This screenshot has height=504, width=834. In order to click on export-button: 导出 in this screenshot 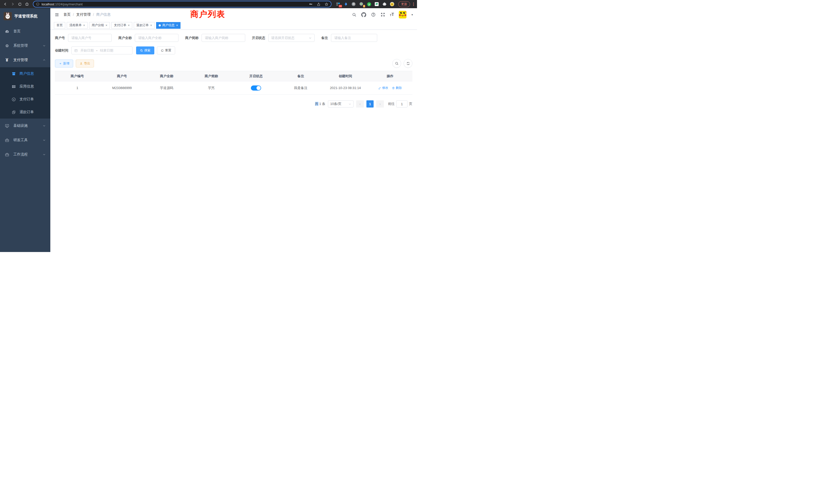, I will do `click(85, 64)`.